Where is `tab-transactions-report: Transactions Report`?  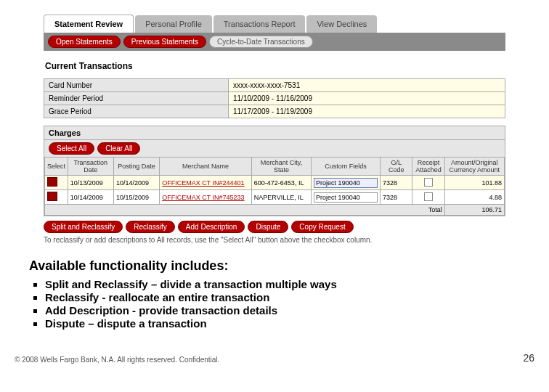 tab-transactions-report: Transactions Report is located at coordinates (260, 24).